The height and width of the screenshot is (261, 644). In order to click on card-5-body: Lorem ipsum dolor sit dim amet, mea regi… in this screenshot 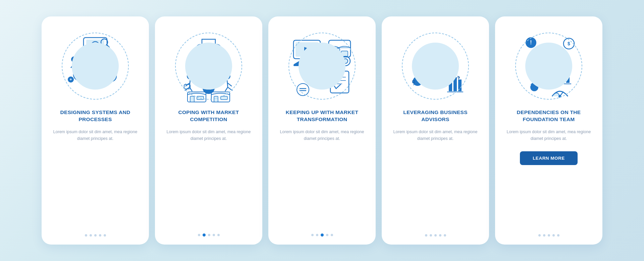, I will do `click(549, 135)`.